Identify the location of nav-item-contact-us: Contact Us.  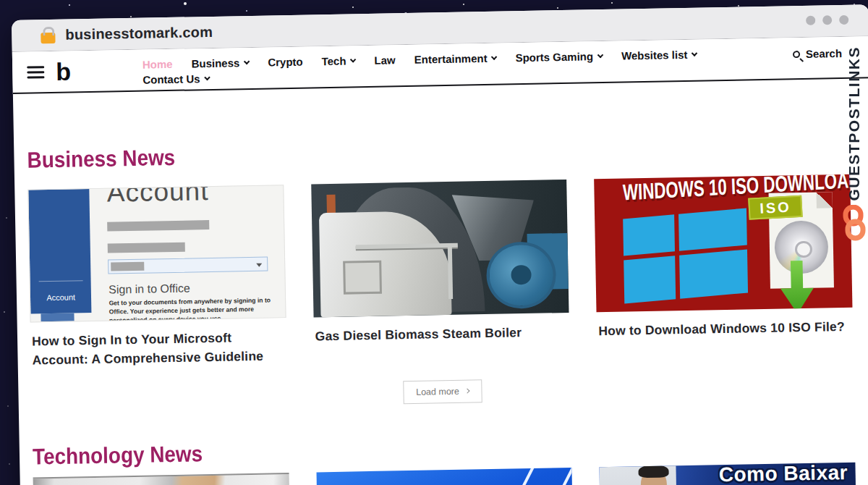
(176, 80).